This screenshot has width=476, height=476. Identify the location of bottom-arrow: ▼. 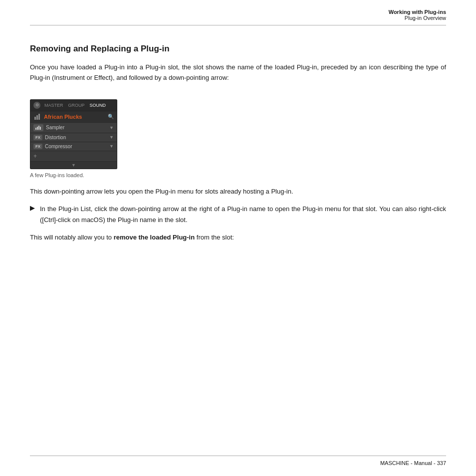
(74, 165).